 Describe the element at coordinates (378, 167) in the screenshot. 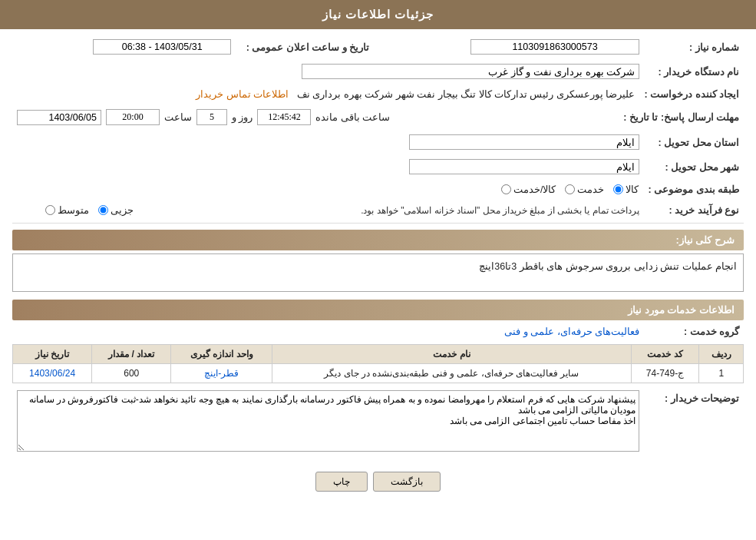

I see `info-table-6: شهر محل تحویل :` at that location.